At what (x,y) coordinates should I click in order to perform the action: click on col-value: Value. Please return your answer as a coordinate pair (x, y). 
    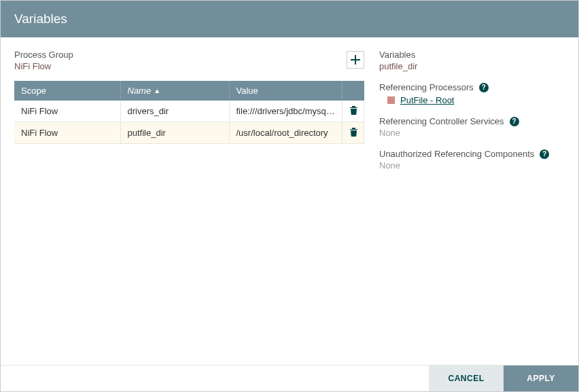
    Looking at the image, I should click on (285, 91).